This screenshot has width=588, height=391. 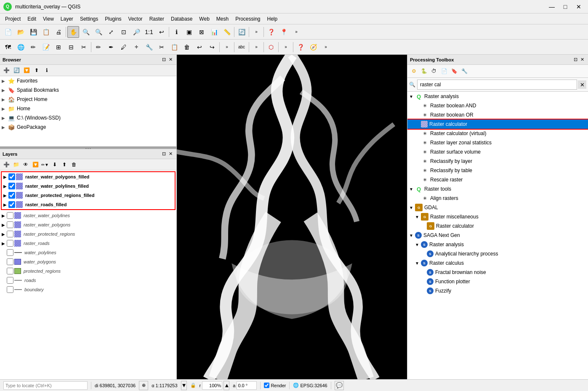 What do you see at coordinates (136, 19) in the screenshot?
I see `menu-vector: Vector` at bounding box center [136, 19].